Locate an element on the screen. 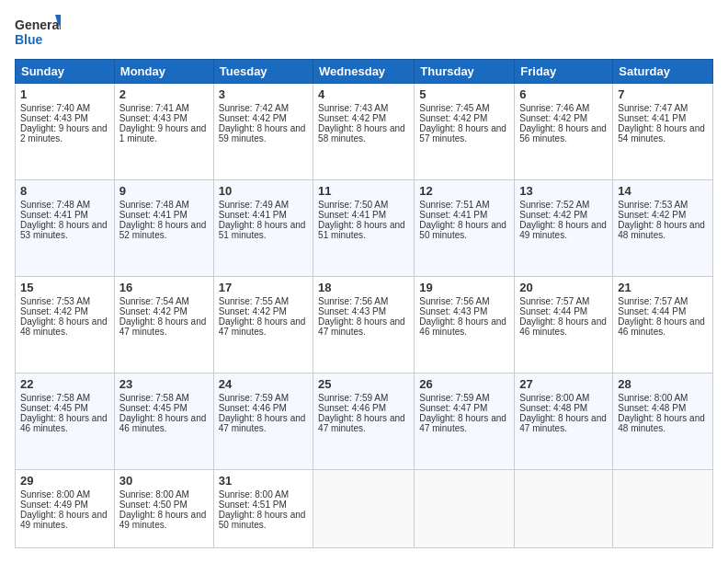 The width and height of the screenshot is (728, 563). day-number: 25 is located at coordinates (364, 385).